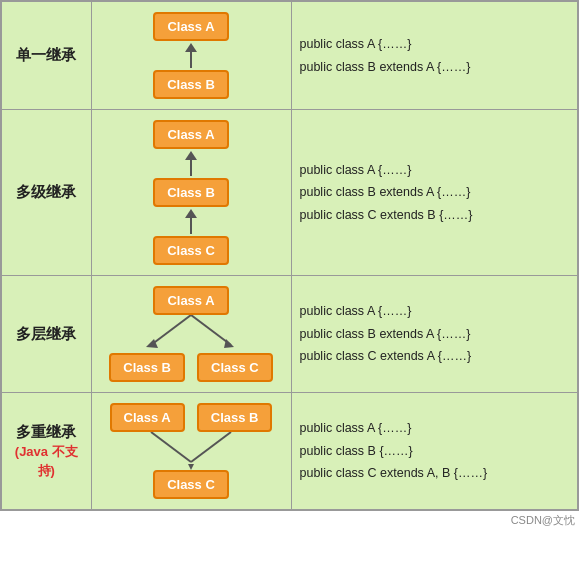  Describe the element at coordinates (192, 334) in the screenshot. I see `multilayer-diagram: Class A Class B Class C` at that location.